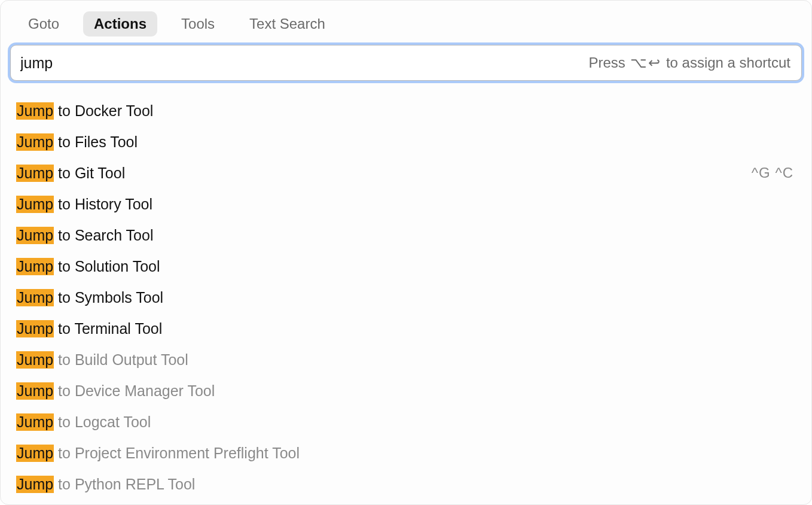 This screenshot has width=812, height=505. Describe the element at coordinates (102, 422) in the screenshot. I see `result-text: to Logcat Tool` at that location.